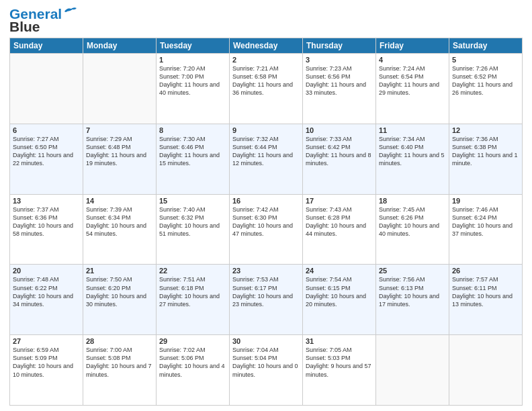 This screenshot has width=532, height=411. What do you see at coordinates (46, 152) in the screenshot?
I see `day-info: Sunrise: 7:27 AMSunset: 6:50 PMDaylight:…` at bounding box center [46, 152].